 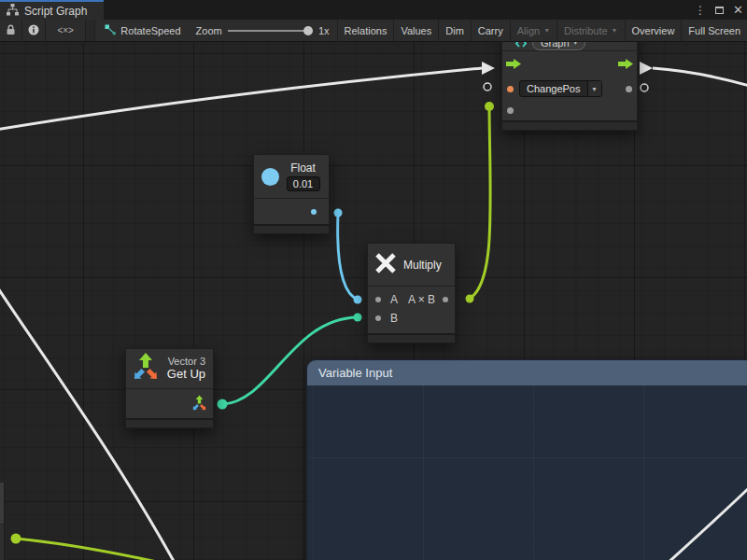 What do you see at coordinates (654, 30) in the screenshot?
I see `overview-button: Overview` at bounding box center [654, 30].